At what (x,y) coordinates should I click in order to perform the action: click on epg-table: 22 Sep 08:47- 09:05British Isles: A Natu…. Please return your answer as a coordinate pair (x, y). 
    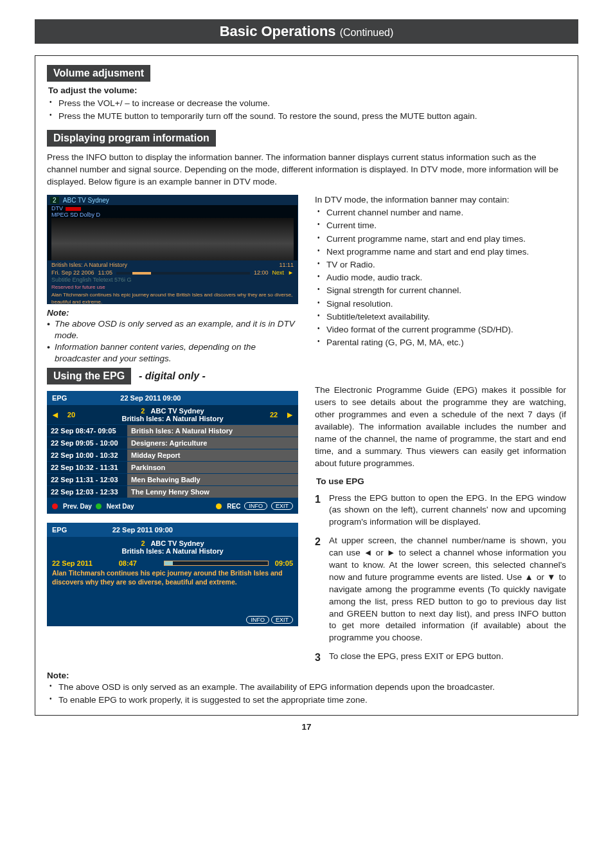
    Looking at the image, I should click on (172, 462).